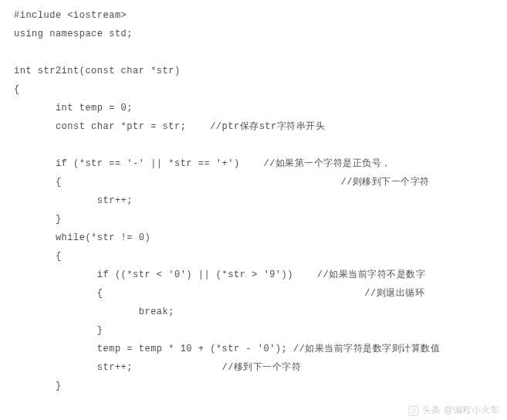  I want to click on toutiao-icon, so click(414, 411).